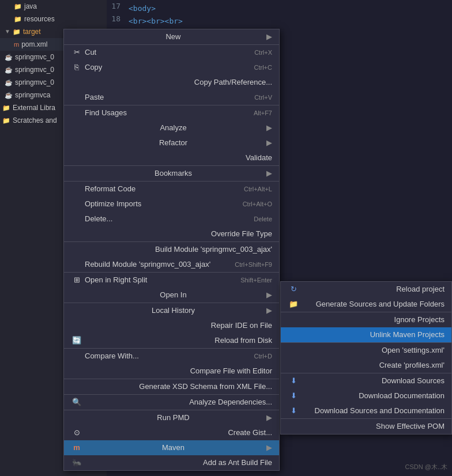 Image resolution: width=452 pixels, height=476 pixels. Describe the element at coordinates (173, 128) in the screenshot. I see `menu-item-label: Analyze` at that location.